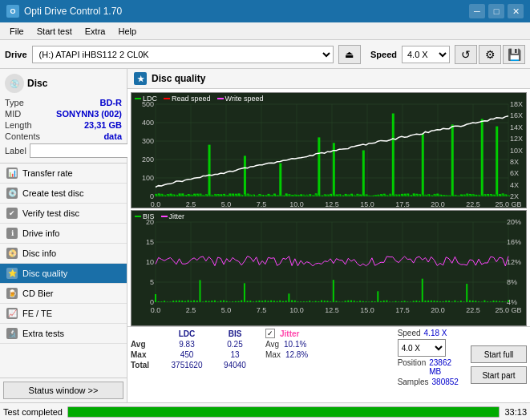 The width and height of the screenshot is (530, 420). Describe the element at coordinates (16, 151) in the screenshot. I see `disc-label-key: Label` at that location.